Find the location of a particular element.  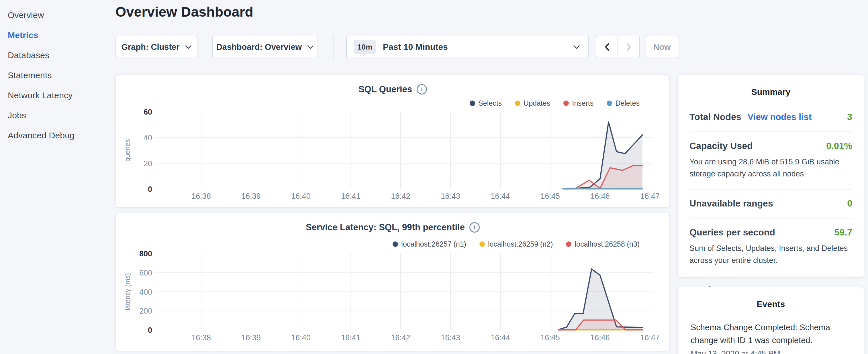

summary-row: Total NodesView nodes list3 is located at coordinates (771, 118).